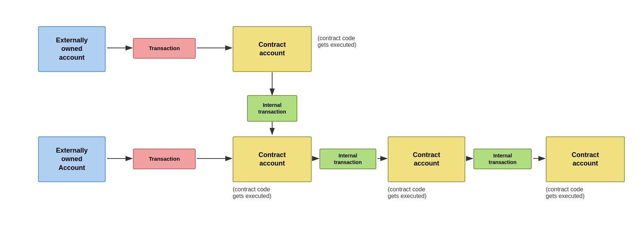  I want to click on transaction-node-1: Transaction, so click(164, 48).